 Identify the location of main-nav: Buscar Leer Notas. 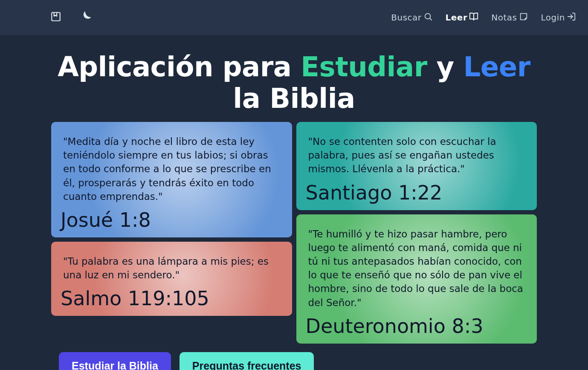
(484, 18).